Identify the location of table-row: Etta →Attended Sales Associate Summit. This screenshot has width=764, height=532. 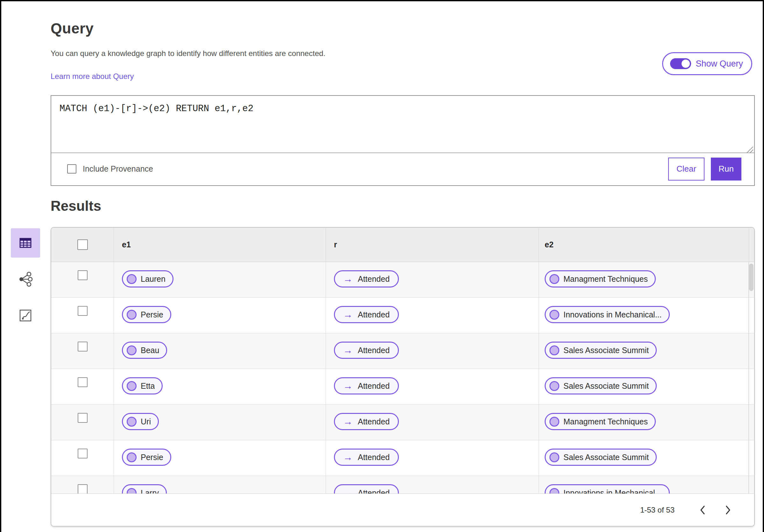
(403, 387).